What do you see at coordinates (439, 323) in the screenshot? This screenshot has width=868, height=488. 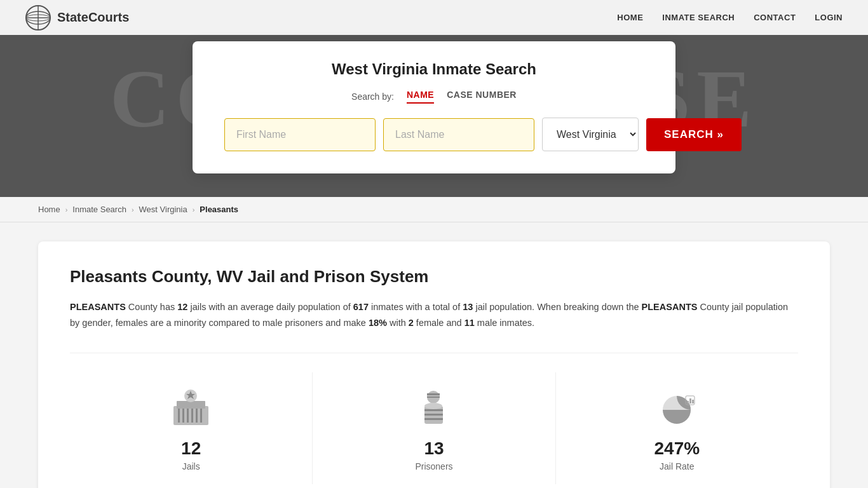 I see `desc-text7: female and` at bounding box center [439, 323].